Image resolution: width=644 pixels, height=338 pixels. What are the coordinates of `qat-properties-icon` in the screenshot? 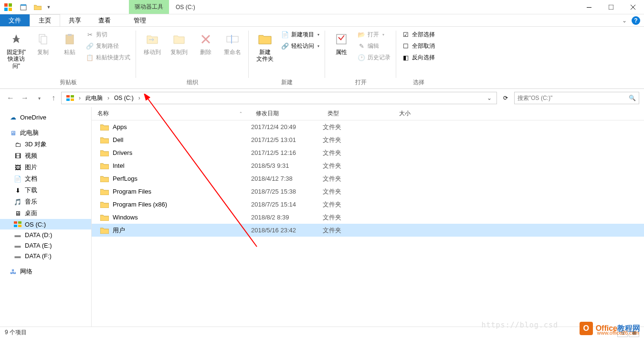 It's located at (23, 7).